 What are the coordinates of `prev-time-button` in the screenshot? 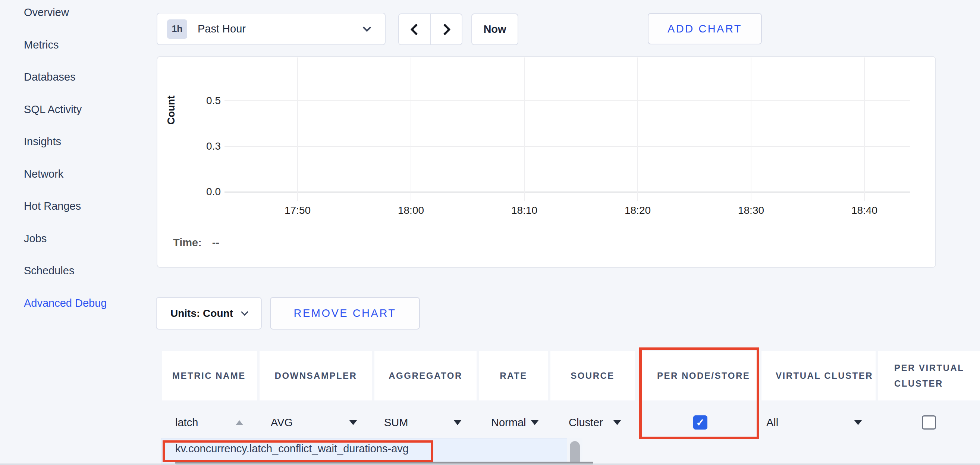 It's located at (415, 29).